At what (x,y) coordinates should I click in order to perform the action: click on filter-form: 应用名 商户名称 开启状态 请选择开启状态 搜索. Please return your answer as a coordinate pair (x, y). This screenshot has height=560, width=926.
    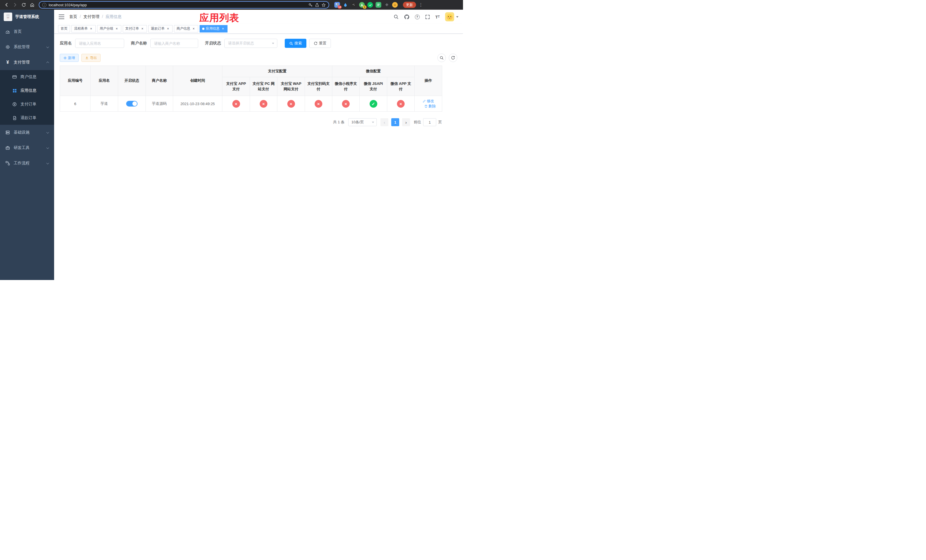
    Looking at the image, I should click on (259, 43).